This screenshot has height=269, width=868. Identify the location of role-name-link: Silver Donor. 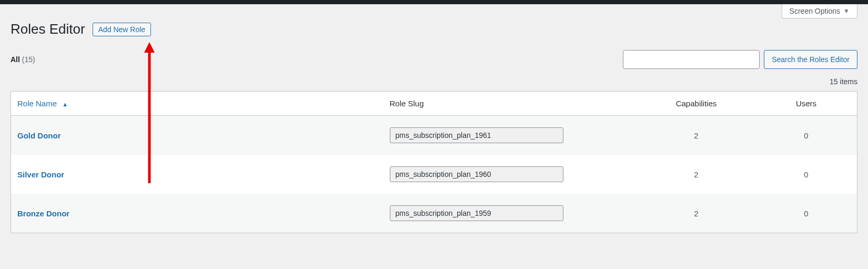
(41, 175).